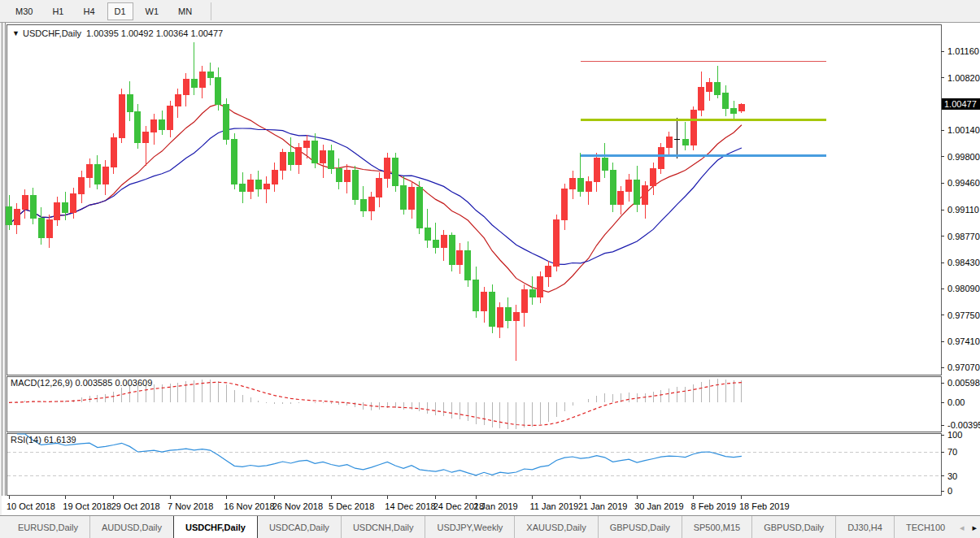  I want to click on price-tick-label: 1.01160, so click(963, 51).